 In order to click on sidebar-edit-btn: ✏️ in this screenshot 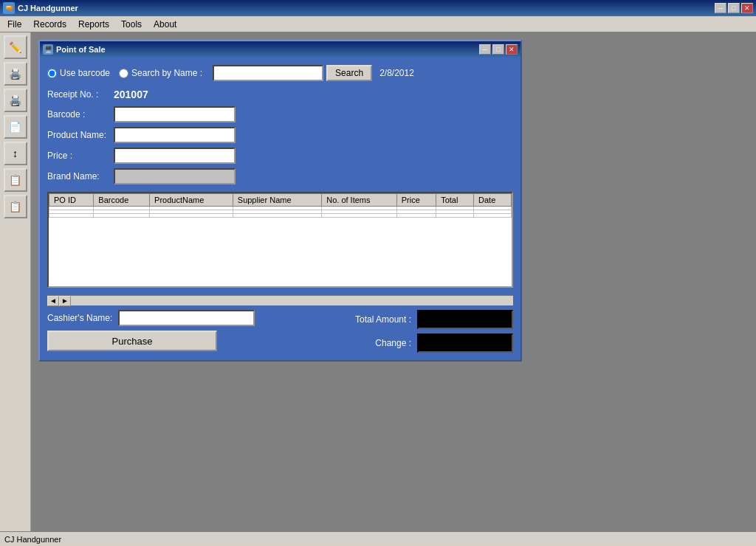, I will do `click(16, 47)`.